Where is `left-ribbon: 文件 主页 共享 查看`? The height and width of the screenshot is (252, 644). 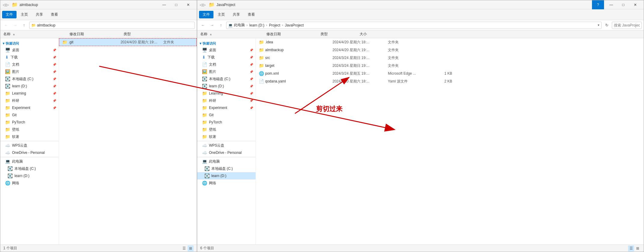 left-ribbon: 文件 主页 共享 查看 is located at coordinates (99, 15).